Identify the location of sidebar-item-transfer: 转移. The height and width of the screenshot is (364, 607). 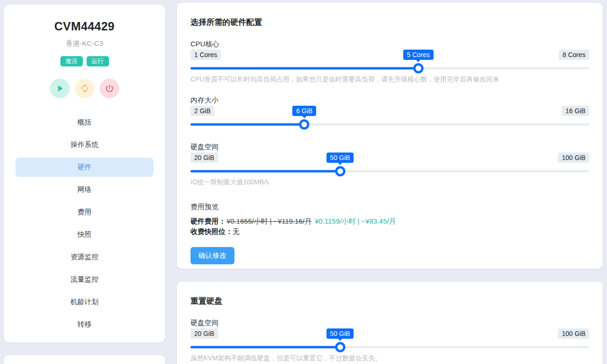
(84, 325).